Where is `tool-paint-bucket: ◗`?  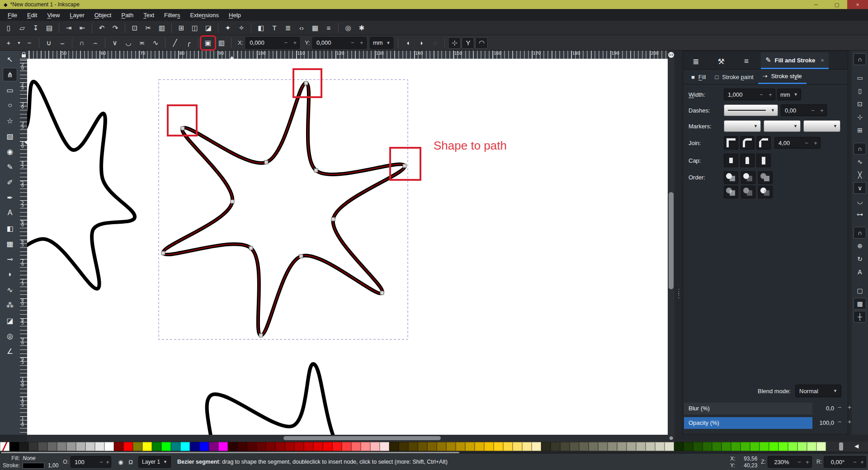
tool-paint-bucket: ◗ is located at coordinates (10, 274).